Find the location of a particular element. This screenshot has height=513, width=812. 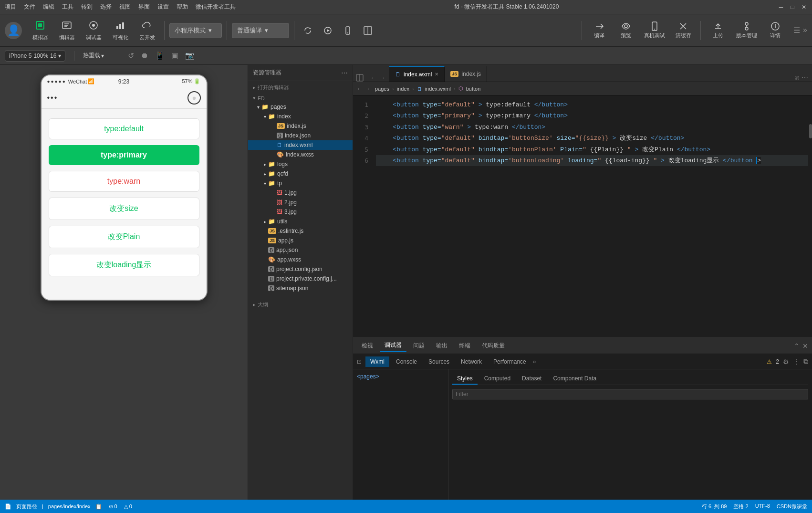

menu-select: 选择 is located at coordinates (106, 7).